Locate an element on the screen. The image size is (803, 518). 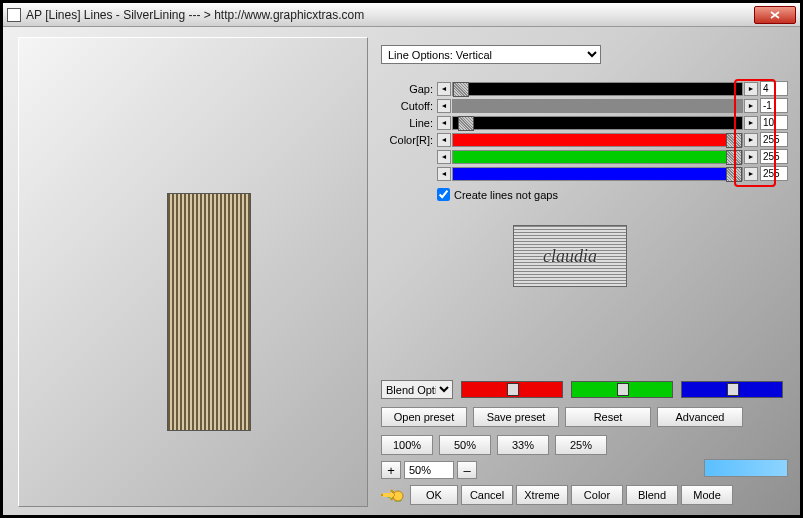
color-g-inc: ► is located at coordinates (751, 157).